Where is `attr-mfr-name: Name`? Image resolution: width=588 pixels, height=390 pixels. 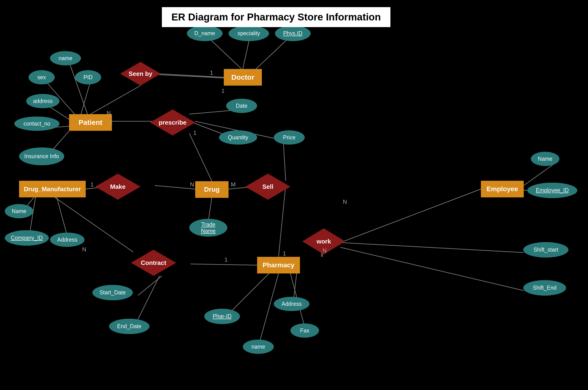 attr-mfr-name: Name is located at coordinates (19, 211).